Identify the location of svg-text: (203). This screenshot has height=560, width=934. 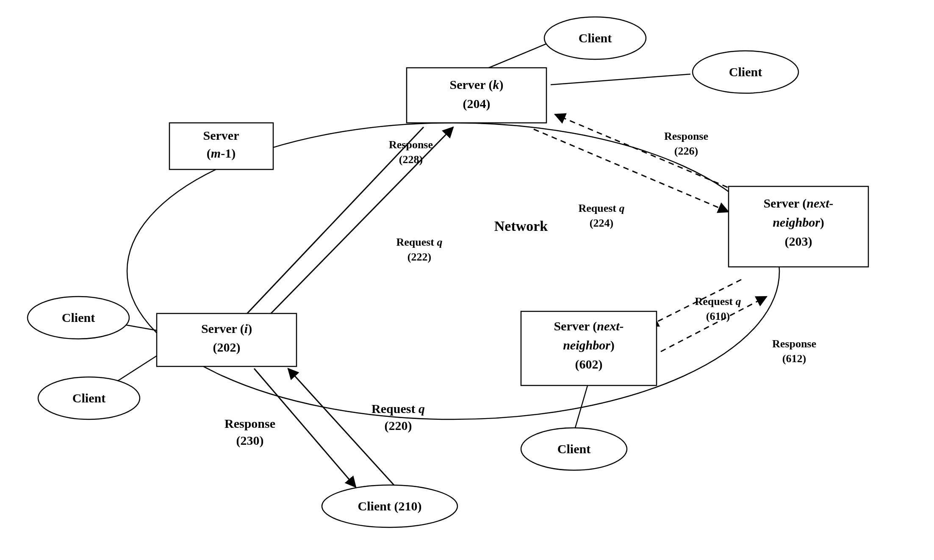
(799, 241).